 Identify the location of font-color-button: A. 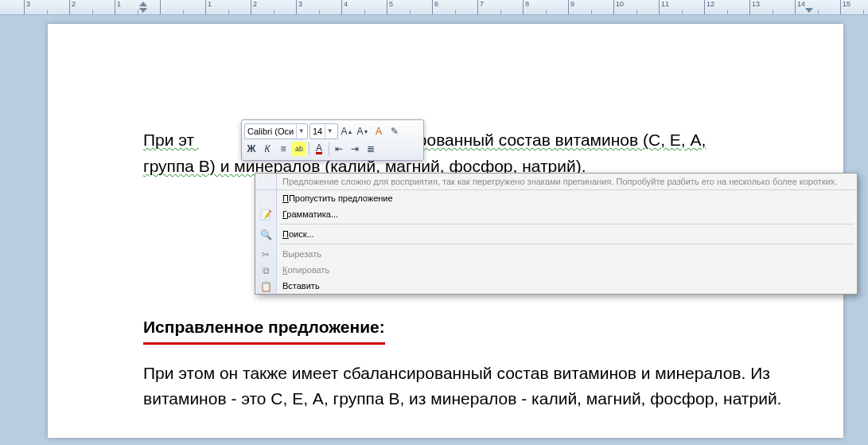
(319, 149).